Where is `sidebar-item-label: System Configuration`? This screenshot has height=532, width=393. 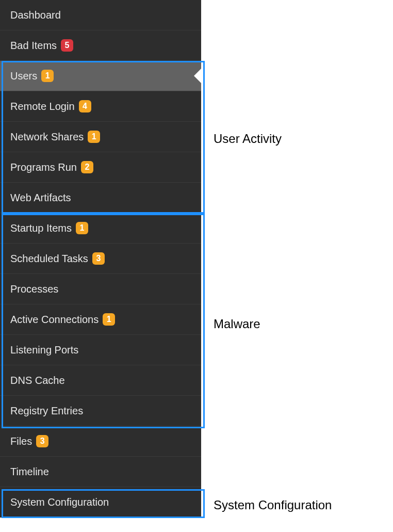 sidebar-item-label: System Configuration is located at coordinates (60, 503).